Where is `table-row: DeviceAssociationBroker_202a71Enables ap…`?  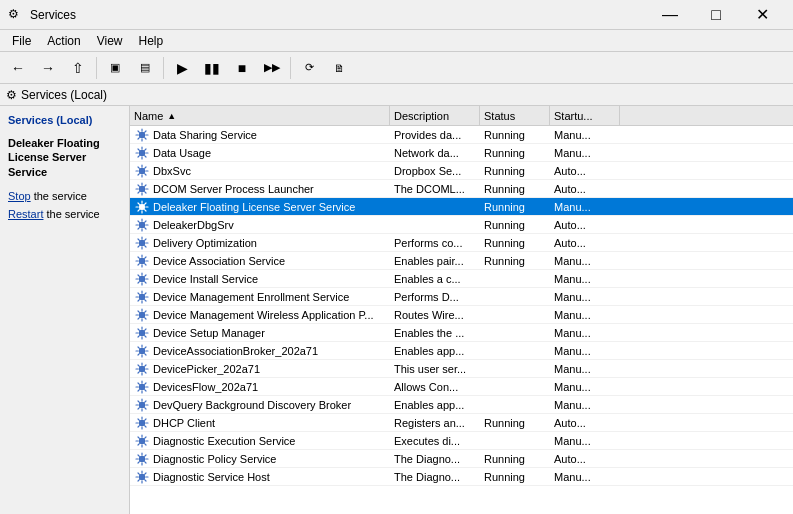
table-row: DeviceAssociationBroker_202a71Enables ap… is located at coordinates (462, 351).